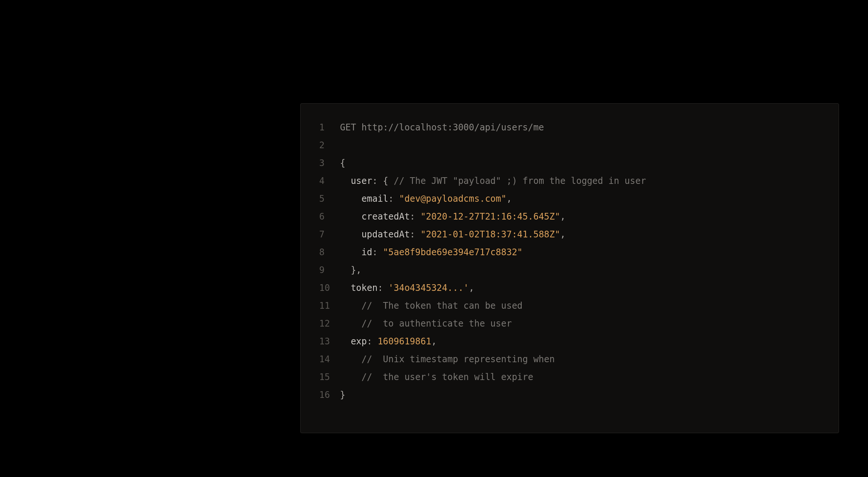 The width and height of the screenshot is (868, 477). What do you see at coordinates (330, 199) in the screenshot?
I see `line-number: 5` at bounding box center [330, 199].